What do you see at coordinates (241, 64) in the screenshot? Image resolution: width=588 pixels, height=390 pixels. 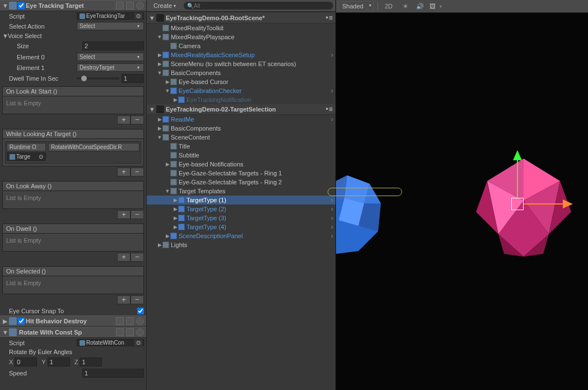 I see `hierarchy-node: ▶SceneMenu (to switch between ET scenari…` at bounding box center [241, 64].